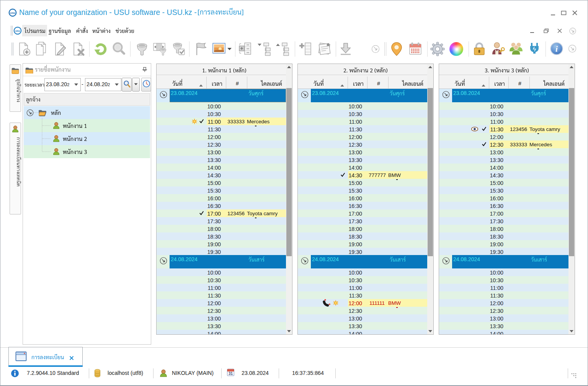 This screenshot has height=386, width=588. Describe the element at coordinates (231, 374) in the screenshot. I see `svg-text: 31` at that location.